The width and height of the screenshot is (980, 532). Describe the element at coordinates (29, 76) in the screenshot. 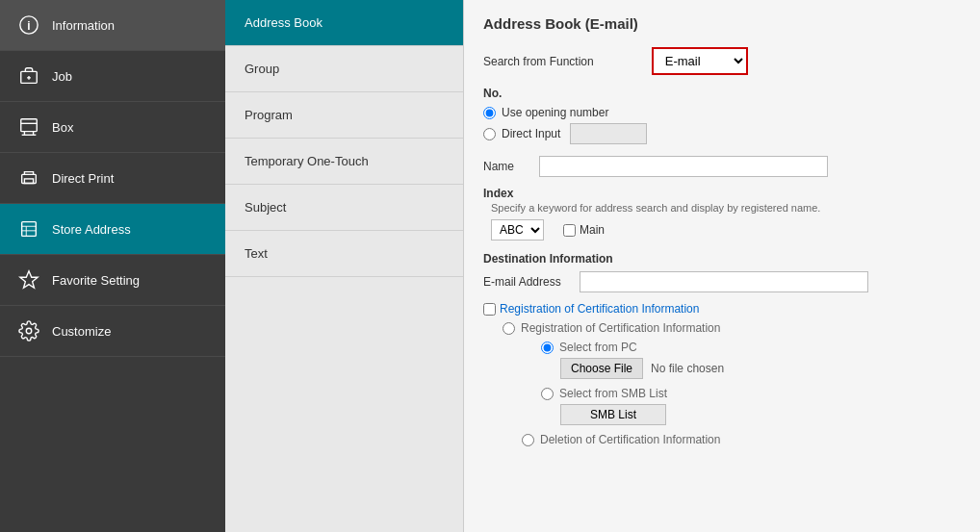

I see `job-icon` at that location.